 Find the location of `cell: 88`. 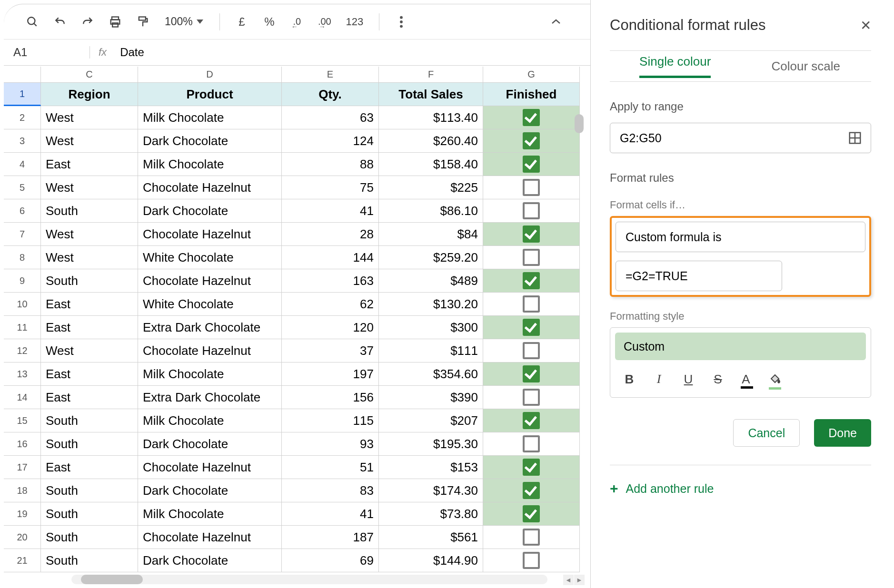

cell: 88 is located at coordinates (330, 165).